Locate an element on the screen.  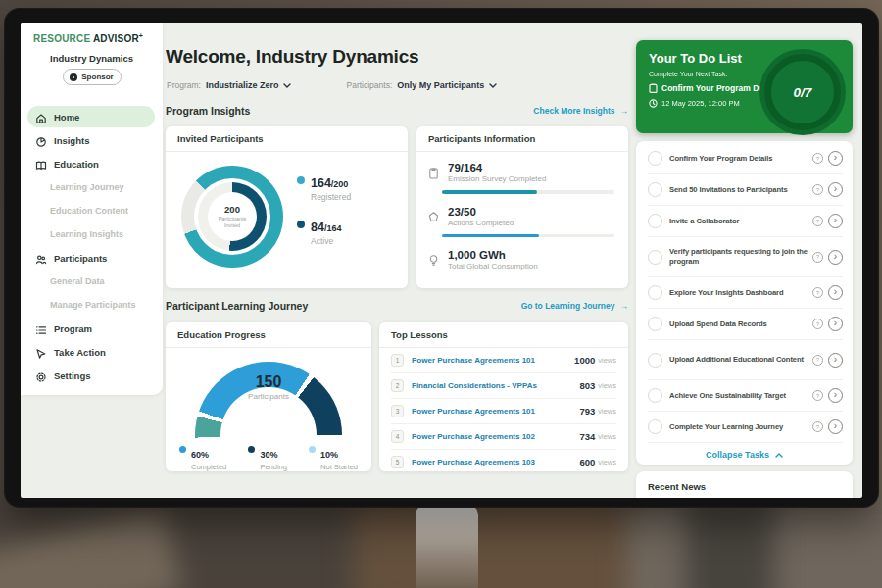
gauge-center: 150 Participants is located at coordinates (269, 400).